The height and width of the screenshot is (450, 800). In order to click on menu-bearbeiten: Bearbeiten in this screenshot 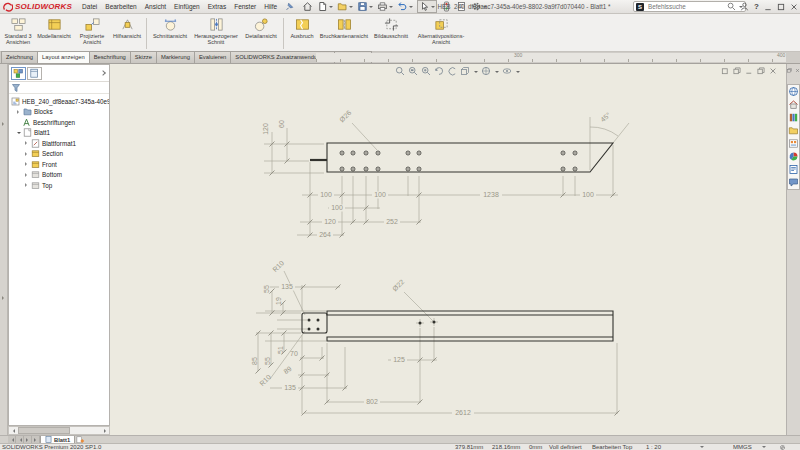, I will do `click(120, 6)`.